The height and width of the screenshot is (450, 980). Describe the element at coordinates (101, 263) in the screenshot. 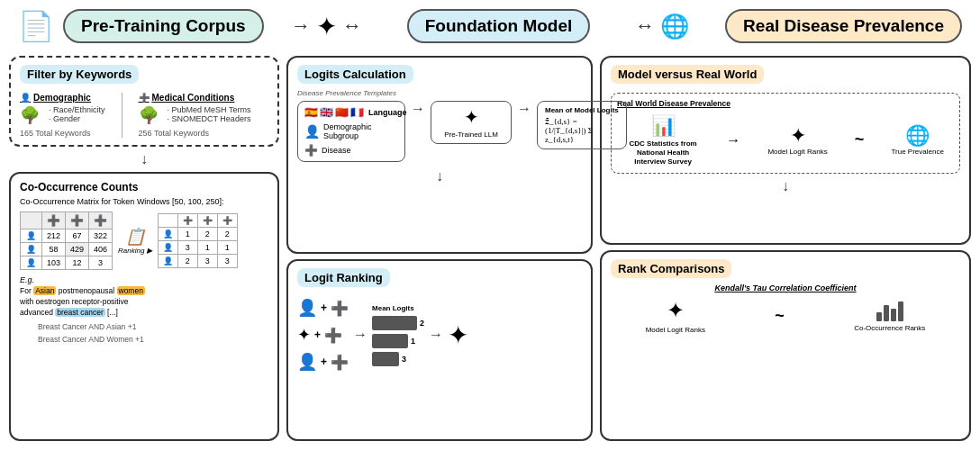

I see `mc-r3c3: 3` at that location.